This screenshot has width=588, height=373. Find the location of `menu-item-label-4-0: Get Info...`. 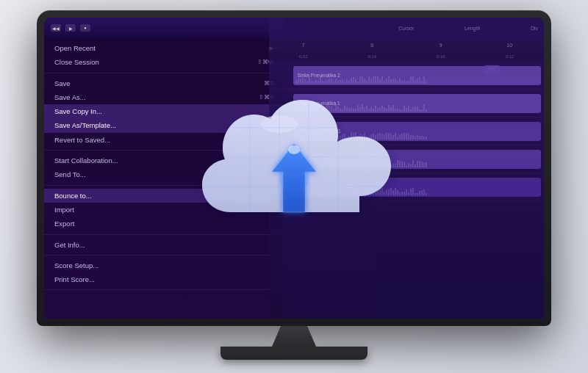

menu-item-label-4-0: Get Info... is located at coordinates (70, 245).